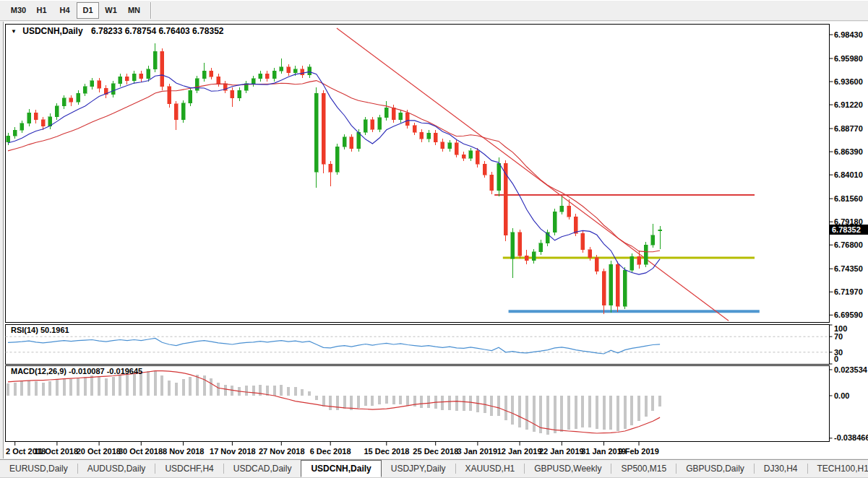  Describe the element at coordinates (836, 359) in the screenshot. I see `rsi-axis-label: 0` at that location.